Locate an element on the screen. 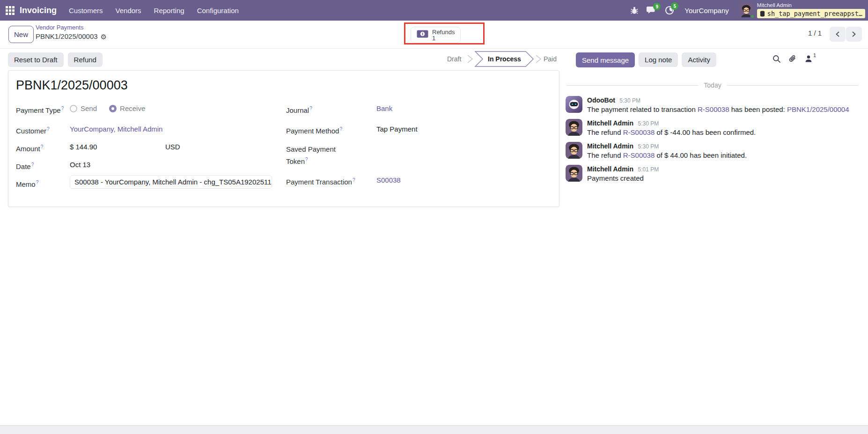 This screenshot has height=434, width=868. chatter-buttons: Send message Log note Activity is located at coordinates (646, 60).